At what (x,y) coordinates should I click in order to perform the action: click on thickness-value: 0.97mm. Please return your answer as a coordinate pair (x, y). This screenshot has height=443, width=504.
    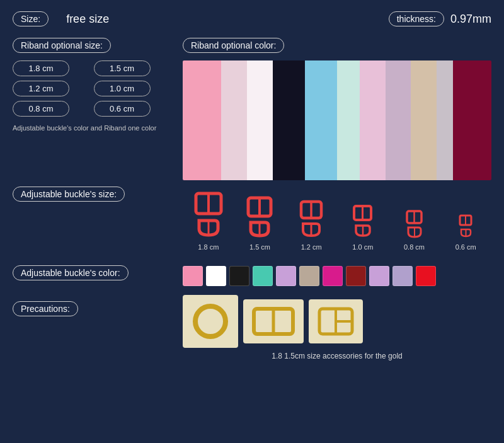
    Looking at the image, I should click on (471, 19).